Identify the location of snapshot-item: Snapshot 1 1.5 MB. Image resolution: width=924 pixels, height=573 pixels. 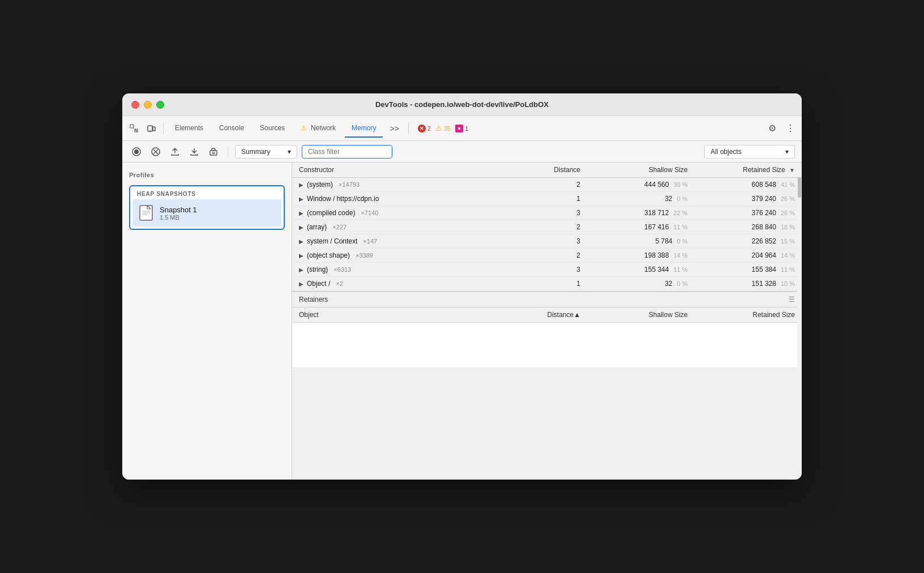
(207, 213).